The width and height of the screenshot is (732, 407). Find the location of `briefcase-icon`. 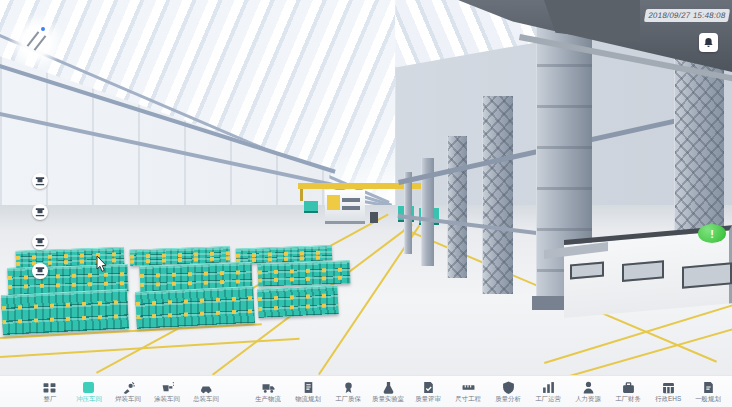

briefcase-icon is located at coordinates (628, 388).